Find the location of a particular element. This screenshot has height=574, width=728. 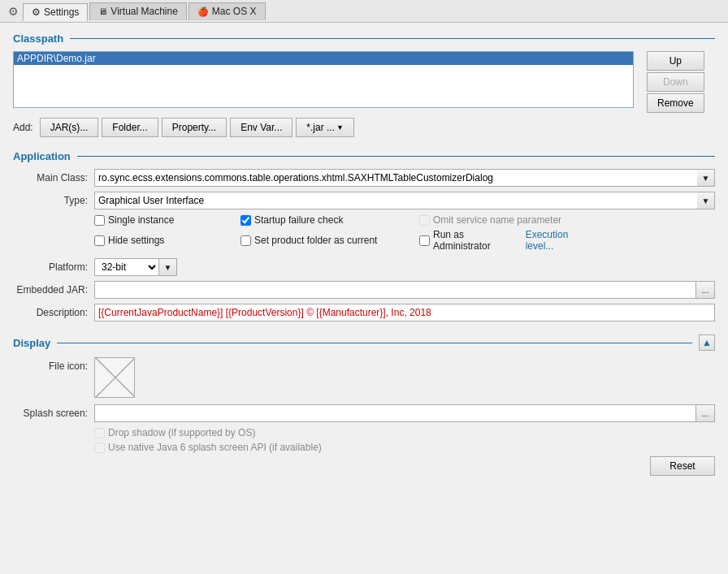

native-java6-checkbox is located at coordinates (99, 448).